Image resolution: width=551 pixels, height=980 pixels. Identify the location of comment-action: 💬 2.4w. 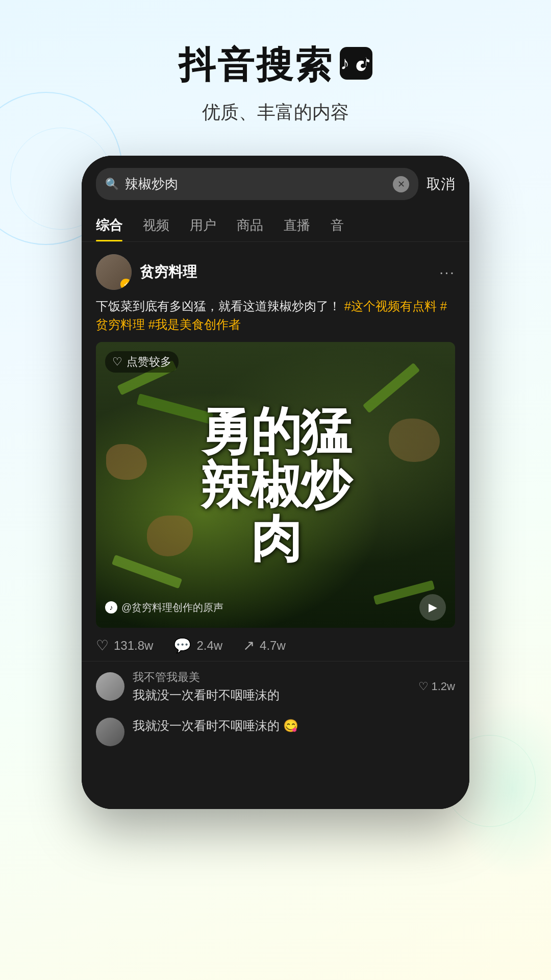
(198, 645).